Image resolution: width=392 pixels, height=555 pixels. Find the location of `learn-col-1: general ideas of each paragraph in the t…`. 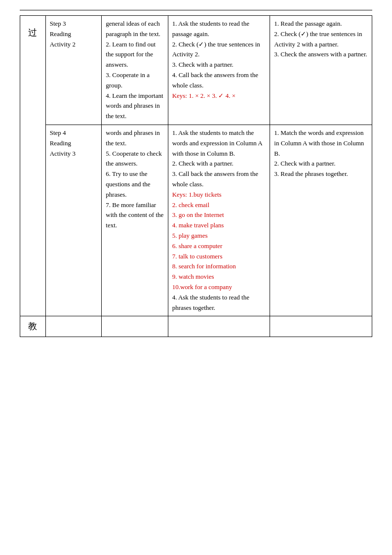

learn-col-1: general ideas of each paragraph in the t… is located at coordinates (135, 70).